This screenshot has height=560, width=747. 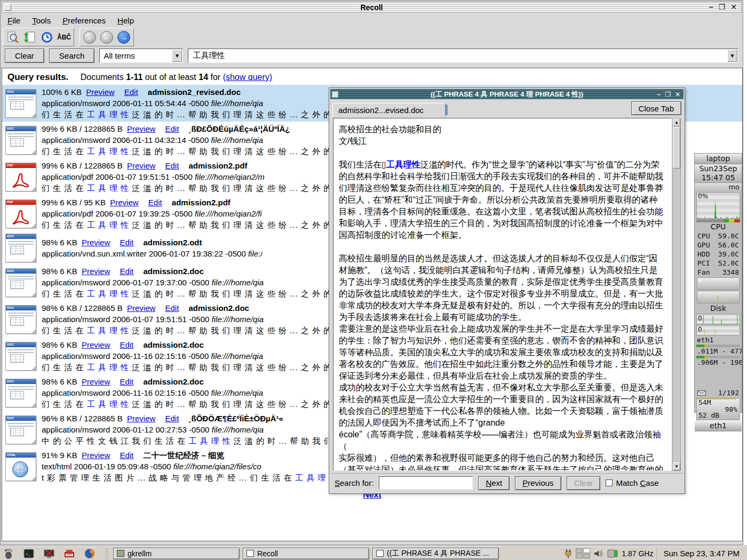 What do you see at coordinates (371, 7) in the screenshot?
I see `main-titlebar: Recoll – ❐ ✕` at bounding box center [371, 7].